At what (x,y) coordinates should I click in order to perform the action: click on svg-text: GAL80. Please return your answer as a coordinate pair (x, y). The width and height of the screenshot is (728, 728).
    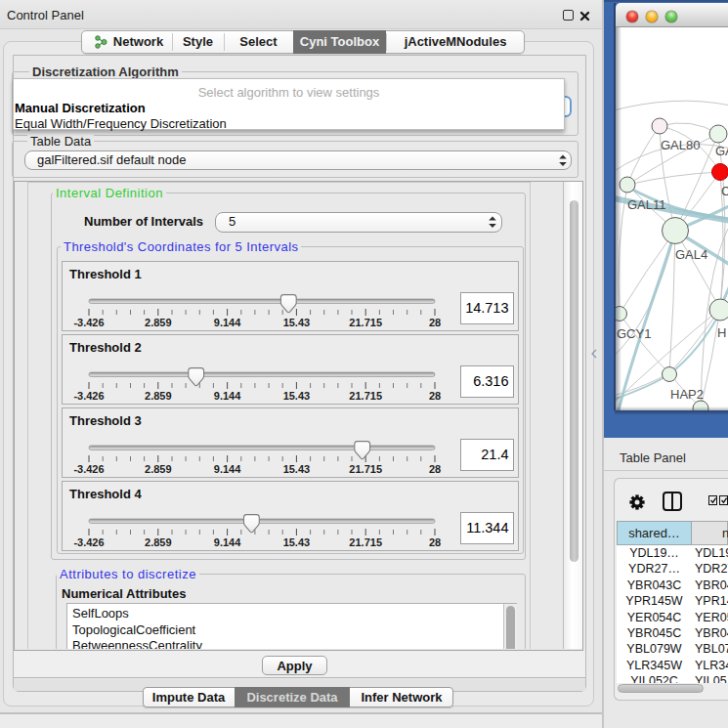
    Looking at the image, I should click on (680, 145).